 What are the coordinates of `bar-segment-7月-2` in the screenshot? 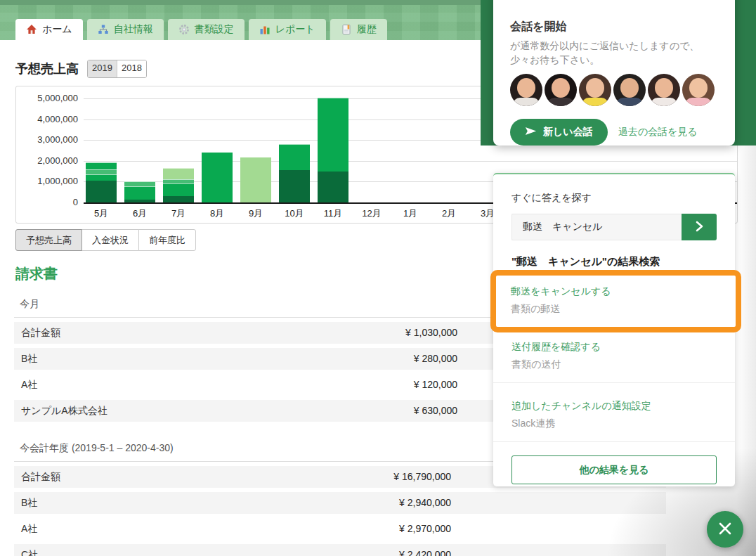 It's located at (178, 181).